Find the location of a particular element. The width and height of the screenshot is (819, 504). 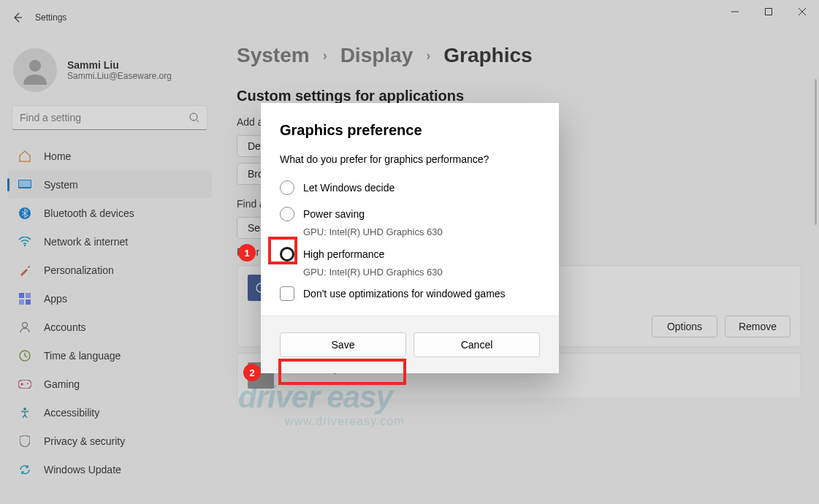

dialog-title: Graphics preference is located at coordinates (410, 130).